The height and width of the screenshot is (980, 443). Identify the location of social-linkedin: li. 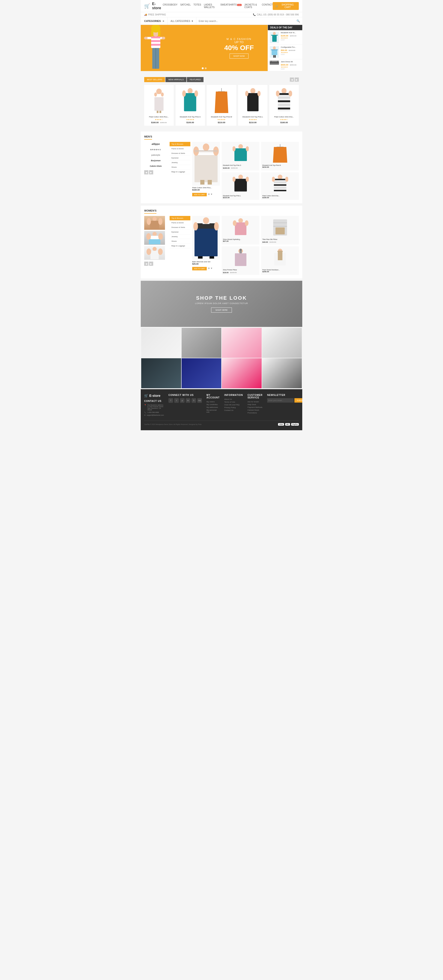
(194, 401).